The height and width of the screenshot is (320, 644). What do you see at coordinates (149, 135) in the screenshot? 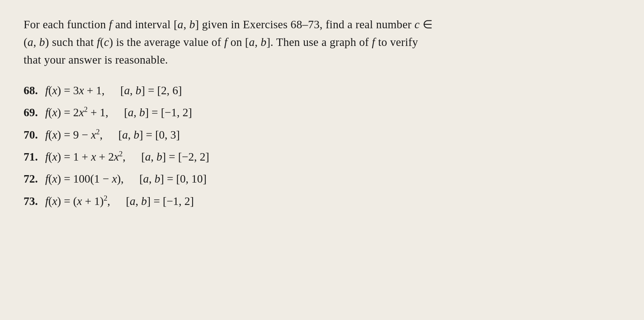
I see `problem-70-interval: [a, b] = [0, 1]` at bounding box center [149, 135].